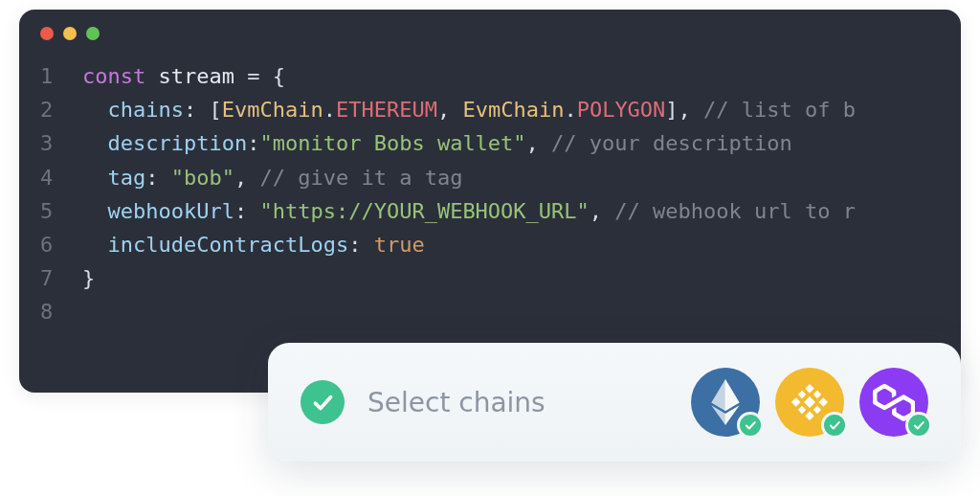 Image resolution: width=980 pixels, height=496 pixels. Describe the element at coordinates (725, 402) in the screenshot. I see `ethereum-chain-button` at that location.